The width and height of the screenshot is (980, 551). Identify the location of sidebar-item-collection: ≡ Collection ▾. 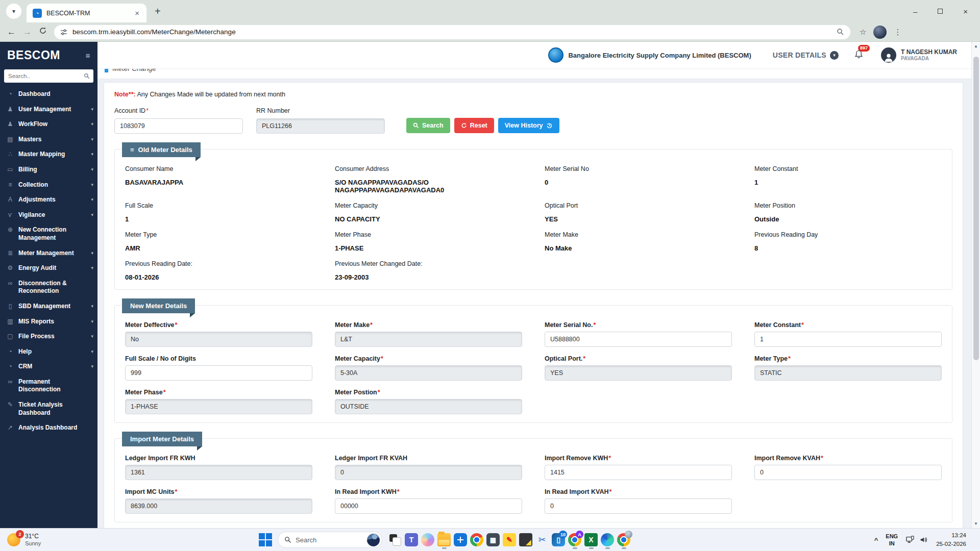
(49, 185).